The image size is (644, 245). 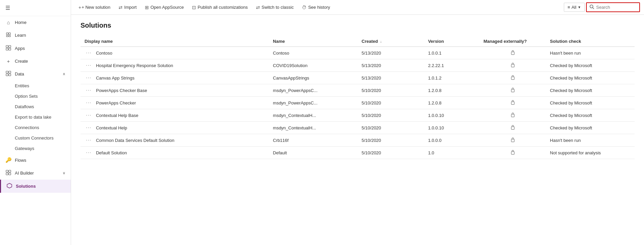 What do you see at coordinates (452, 153) in the screenshot?
I see `cell-version: 1.0` at bounding box center [452, 153].